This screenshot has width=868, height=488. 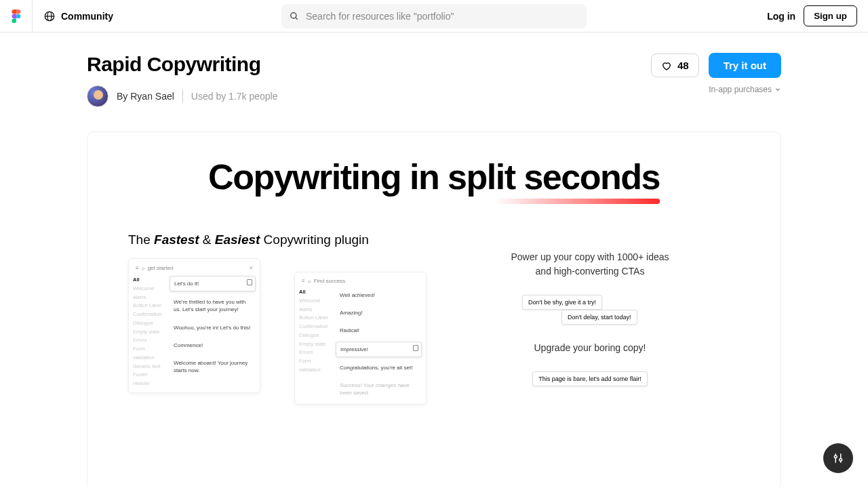 I want to click on community-label: Community, so click(x=87, y=16).